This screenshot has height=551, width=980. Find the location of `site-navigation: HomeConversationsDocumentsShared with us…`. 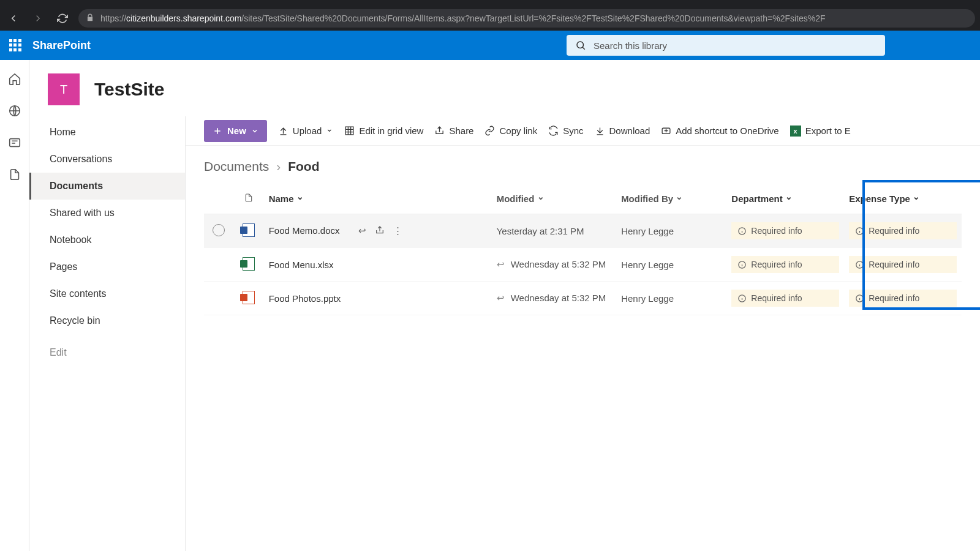

site-navigation: HomeConversationsDocumentsShared with us… is located at coordinates (108, 334).